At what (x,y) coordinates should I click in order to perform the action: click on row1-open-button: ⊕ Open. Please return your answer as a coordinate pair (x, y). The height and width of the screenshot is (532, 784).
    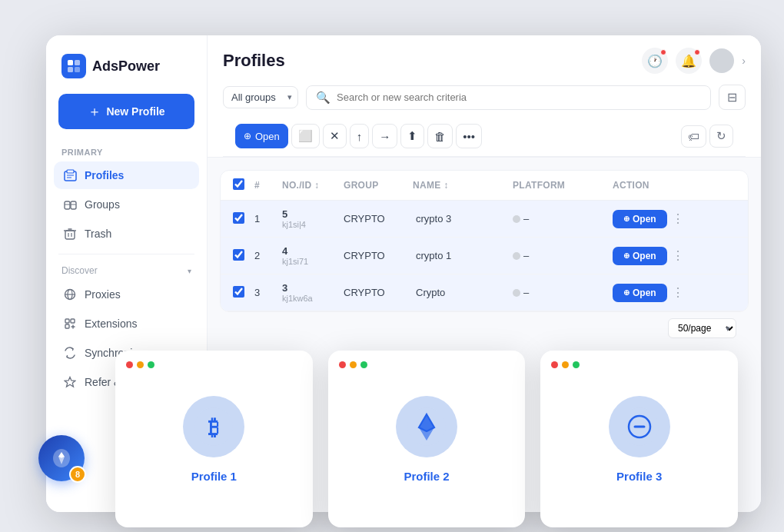
    Looking at the image, I should click on (639, 219).